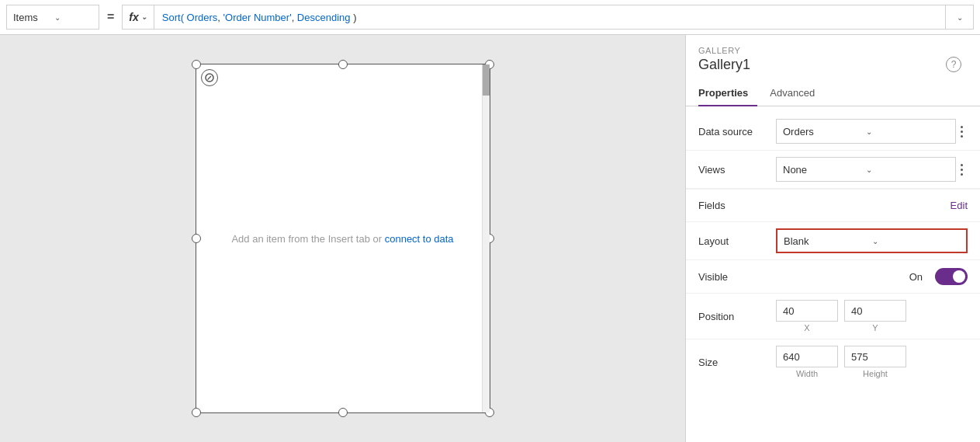  Describe the element at coordinates (824, 169) in the screenshot. I see `views-value: None` at that location.